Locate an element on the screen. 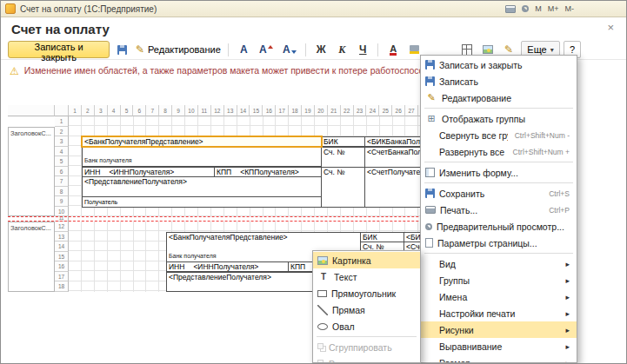  font-button: А is located at coordinates (243, 50).